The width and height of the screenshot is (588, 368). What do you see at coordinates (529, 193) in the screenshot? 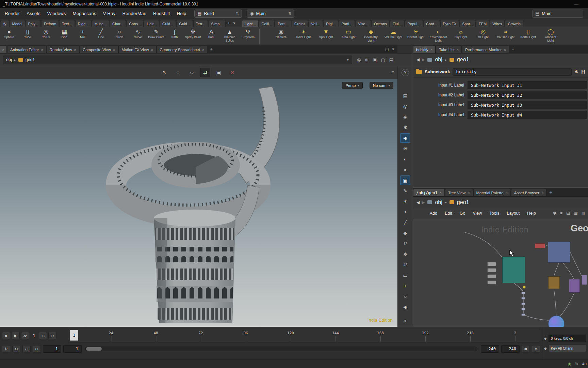
I see `pane-tab: Asset Browser ×` at bounding box center [529, 193].